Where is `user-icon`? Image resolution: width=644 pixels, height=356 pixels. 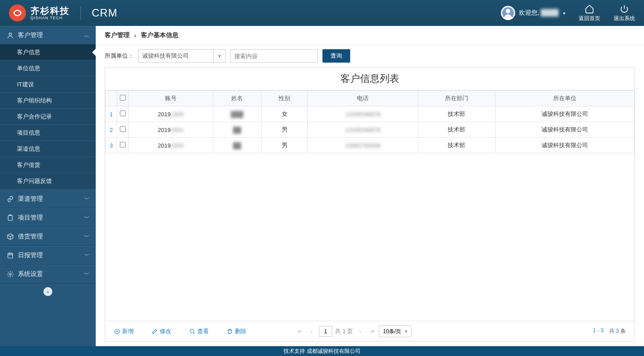
user-icon is located at coordinates (10, 35).